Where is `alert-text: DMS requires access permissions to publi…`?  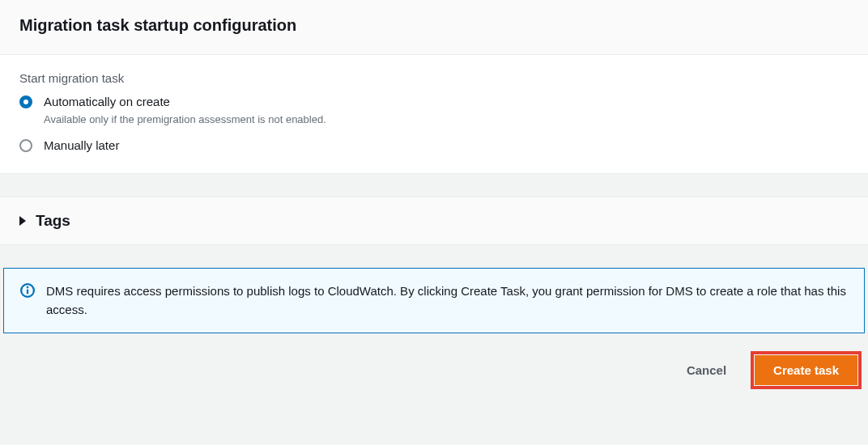 alert-text: DMS requires access permissions to publi… is located at coordinates (447, 301).